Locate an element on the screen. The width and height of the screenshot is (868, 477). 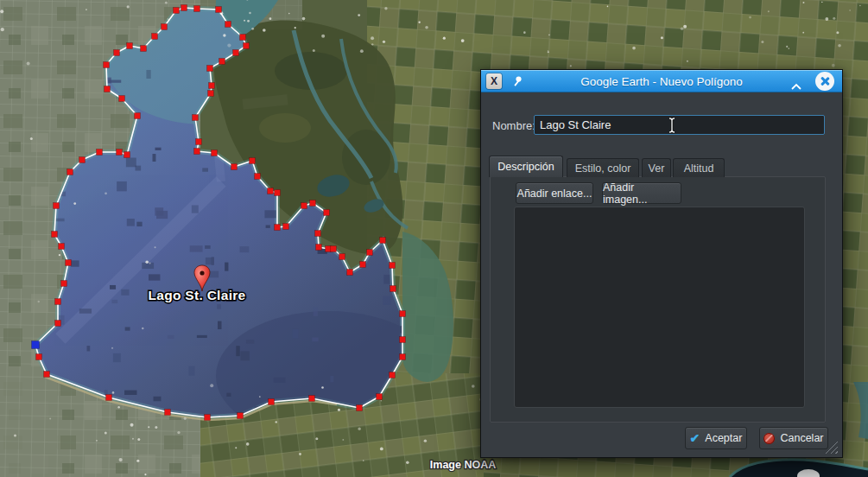
name-label: Nombre: is located at coordinates (514, 126).